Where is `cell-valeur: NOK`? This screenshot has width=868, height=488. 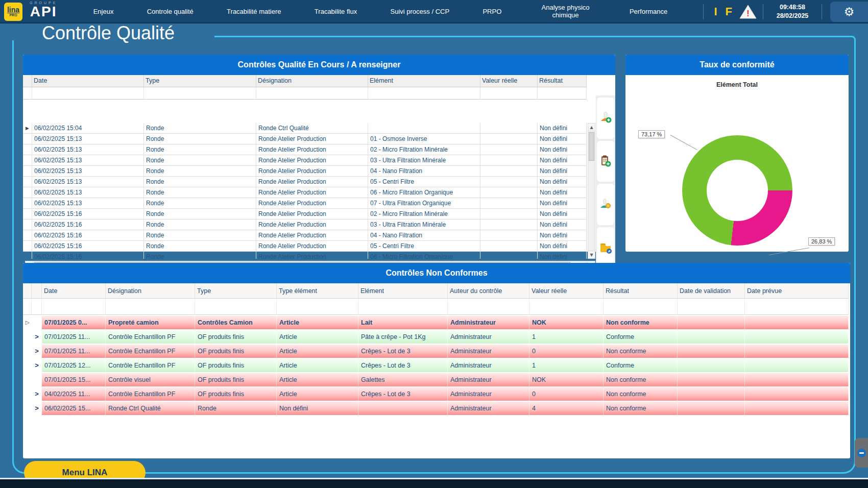 cell-valeur: NOK is located at coordinates (567, 323).